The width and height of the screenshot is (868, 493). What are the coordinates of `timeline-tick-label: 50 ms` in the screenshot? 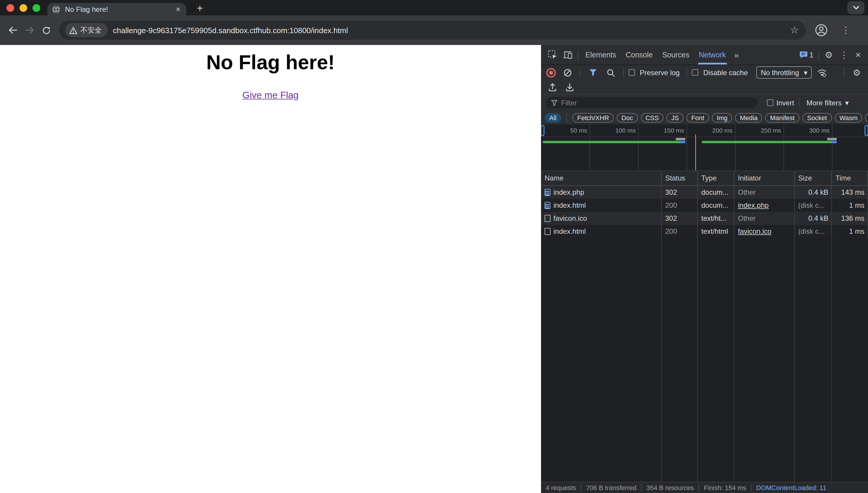 It's located at (571, 130).